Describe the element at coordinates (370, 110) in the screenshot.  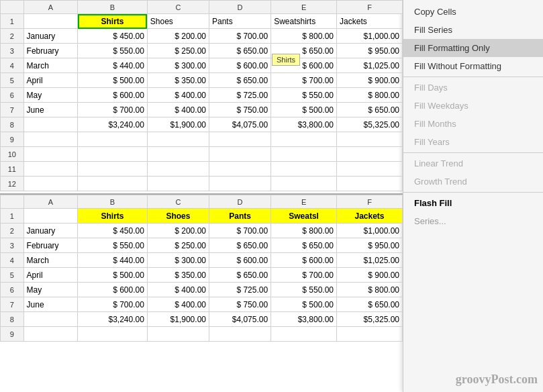
I see `cell-7F: $ 650.00` at that location.